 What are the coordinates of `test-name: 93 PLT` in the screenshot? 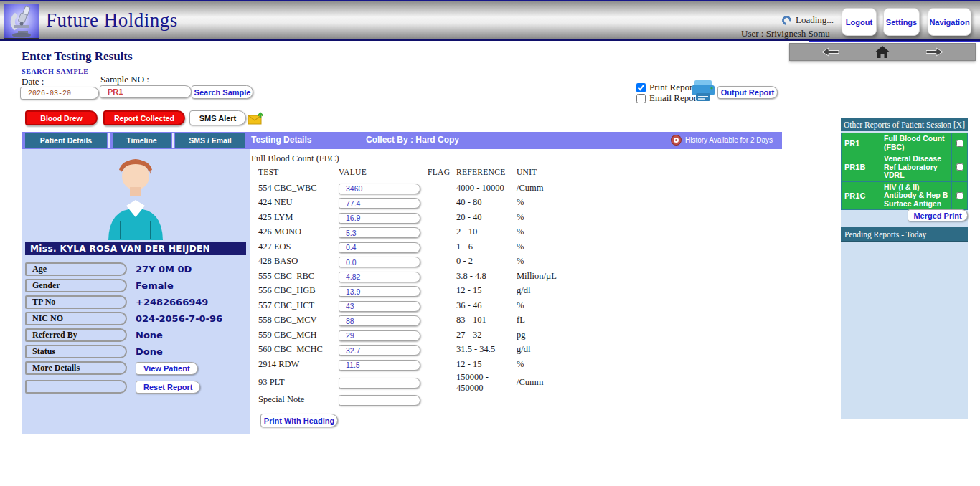 It's located at (298, 383).